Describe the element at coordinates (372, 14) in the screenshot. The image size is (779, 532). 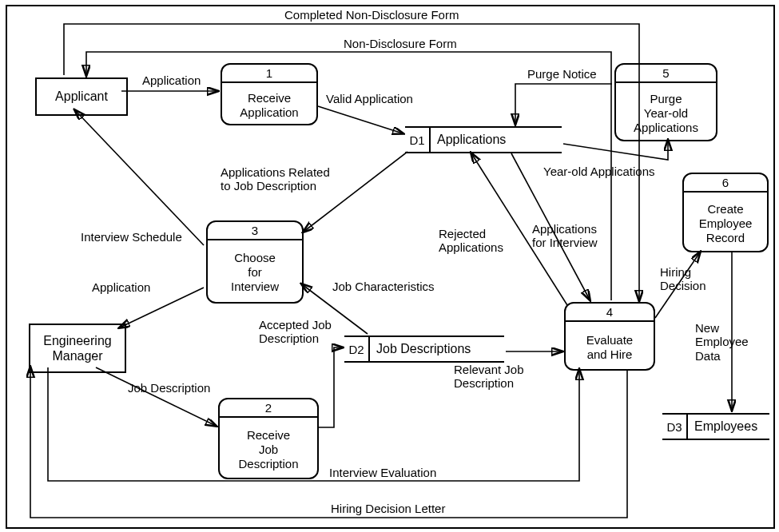
I see `label-completed-ndf: Completed Non-Disclosure Form` at that location.